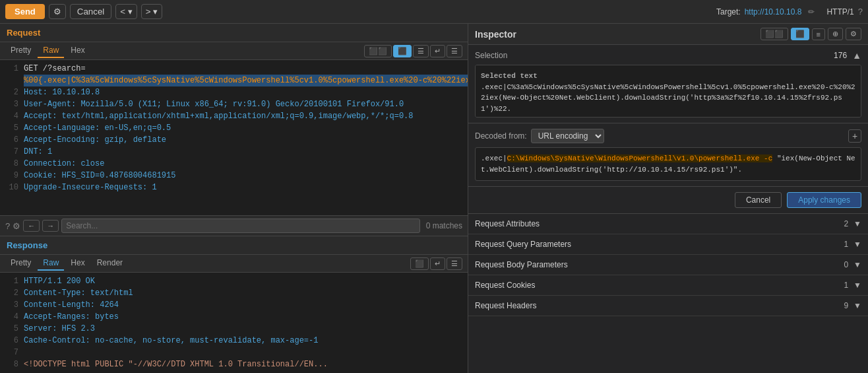 This screenshot has height=373, width=868. Describe the element at coordinates (78, 51) in the screenshot. I see `tab-hex: Hex` at that location.